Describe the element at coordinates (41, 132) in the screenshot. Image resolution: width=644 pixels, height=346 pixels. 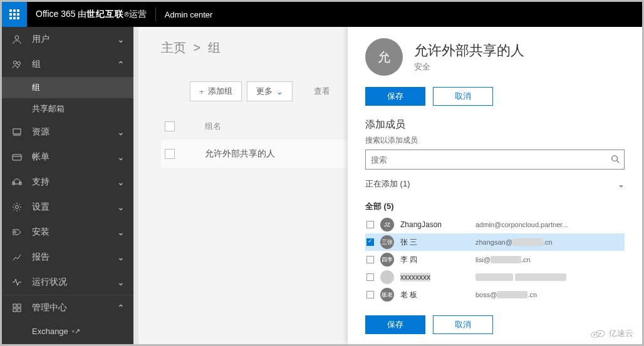
I see `nav-resources-label: 资源` at that location.